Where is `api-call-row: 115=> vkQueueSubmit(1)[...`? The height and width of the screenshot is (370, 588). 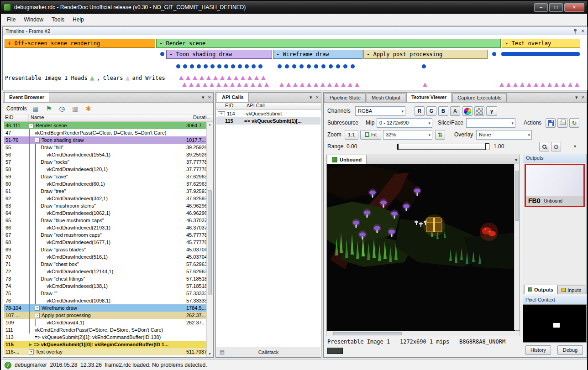 api-call-row: 115=> vkQueueSubmit(1)[... is located at coordinates (268, 121).